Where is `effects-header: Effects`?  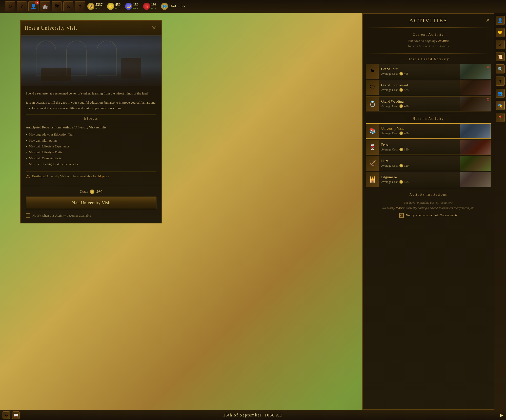
effects-header: Effects is located at coordinates (91, 119).